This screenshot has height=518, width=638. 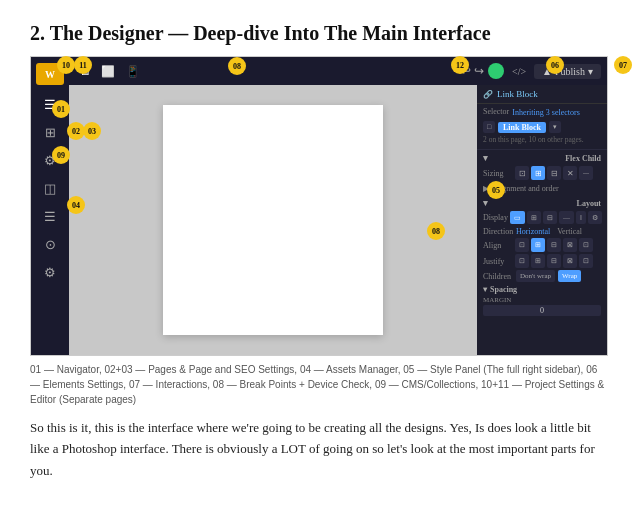 I want to click on link-block-tag: Link Block, so click(x=522, y=128).